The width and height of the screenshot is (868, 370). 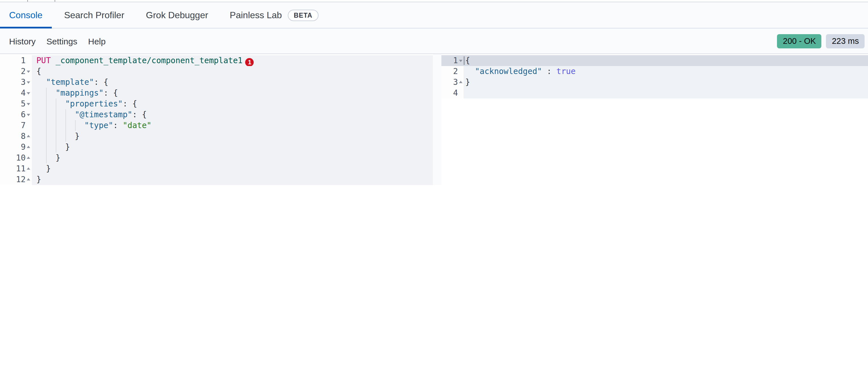 I want to click on gutter-cell: 9, so click(x=16, y=147).